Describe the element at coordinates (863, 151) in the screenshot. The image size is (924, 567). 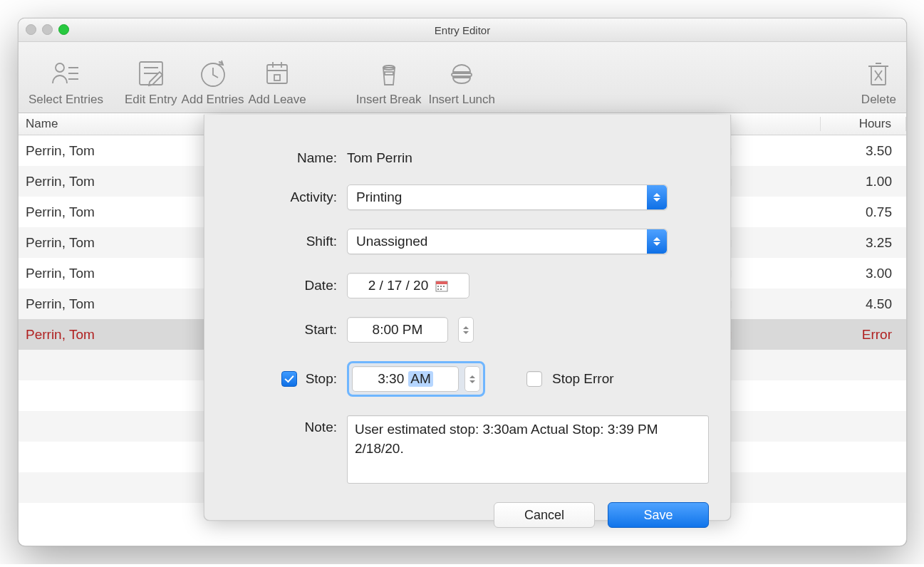
I see `cell-hours: 3.50` at that location.